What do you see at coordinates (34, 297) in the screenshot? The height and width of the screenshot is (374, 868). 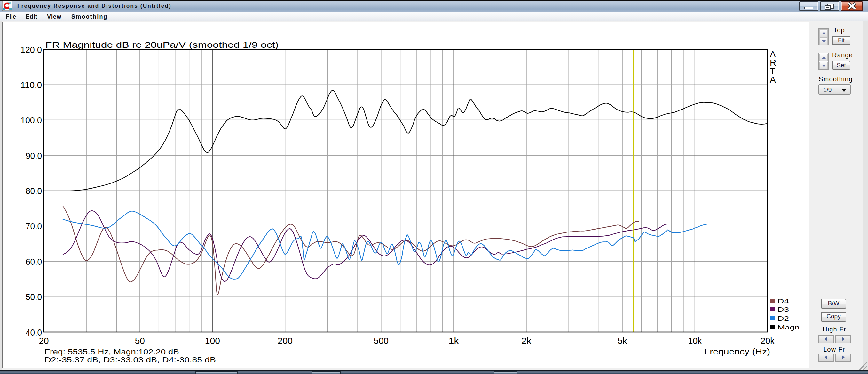 I see `svg-text: 50.0` at bounding box center [34, 297].